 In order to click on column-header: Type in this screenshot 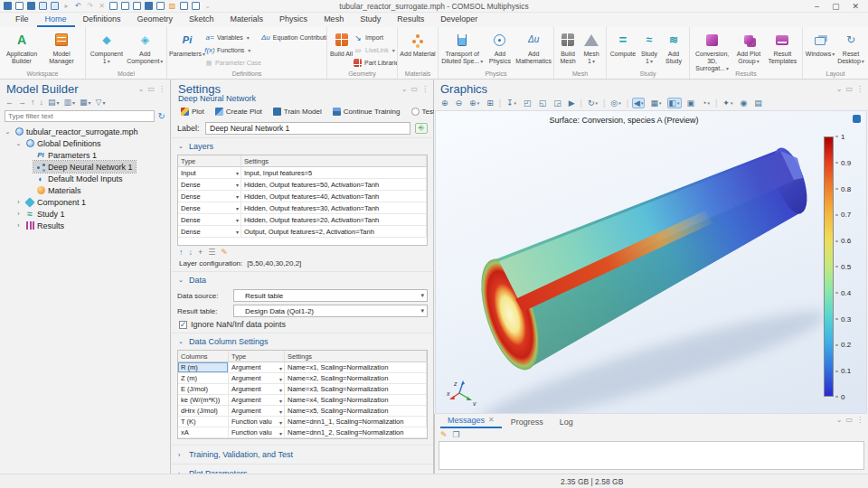, I will do `click(210, 161)`.